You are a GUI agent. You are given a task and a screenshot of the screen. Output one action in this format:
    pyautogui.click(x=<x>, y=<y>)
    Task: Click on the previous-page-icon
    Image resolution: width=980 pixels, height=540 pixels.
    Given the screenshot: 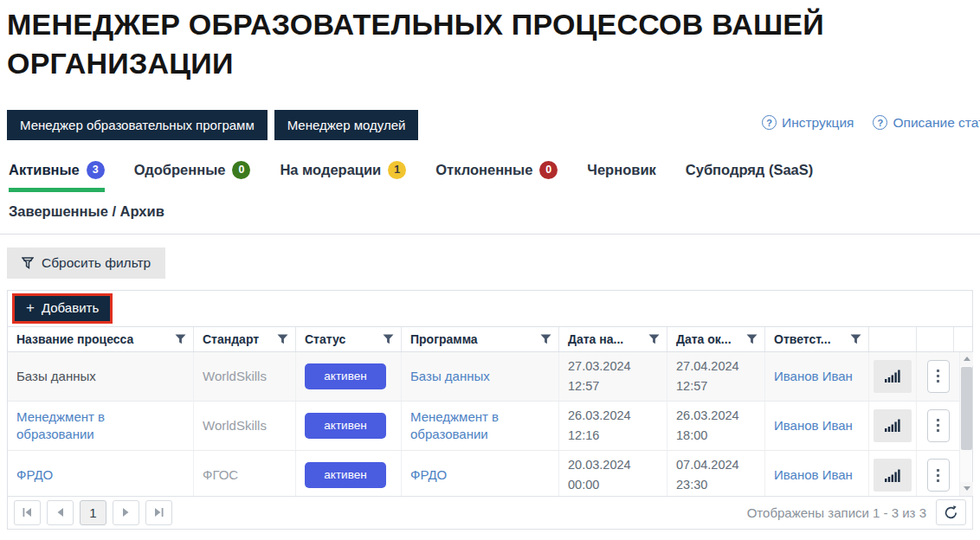 What is the action you would take?
    pyautogui.click(x=61, y=512)
    